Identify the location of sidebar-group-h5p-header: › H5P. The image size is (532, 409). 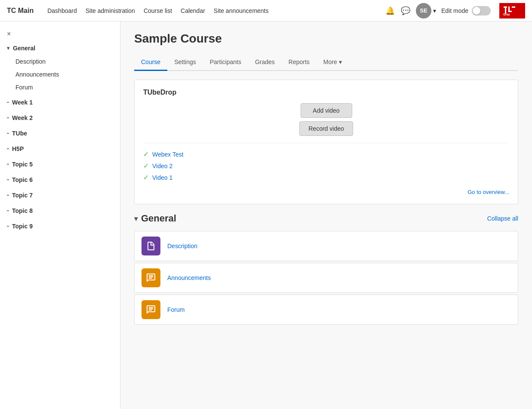
(60, 149).